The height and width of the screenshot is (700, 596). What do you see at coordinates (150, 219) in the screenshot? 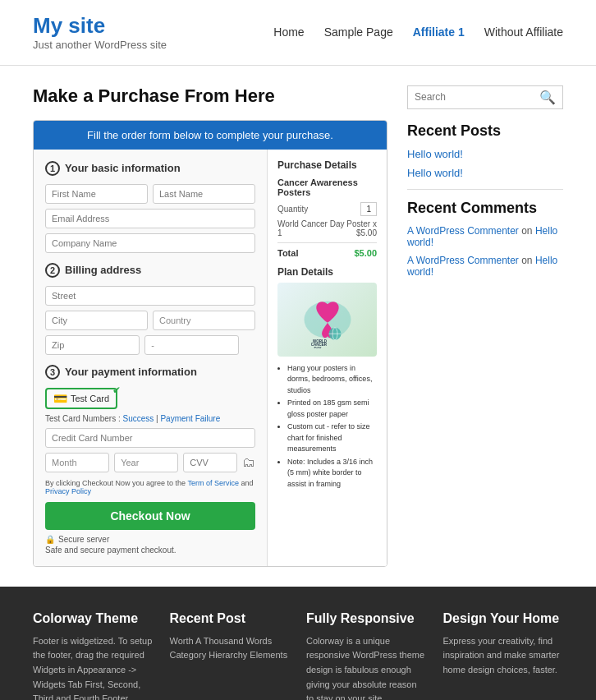
I see `email-input` at bounding box center [150, 219].